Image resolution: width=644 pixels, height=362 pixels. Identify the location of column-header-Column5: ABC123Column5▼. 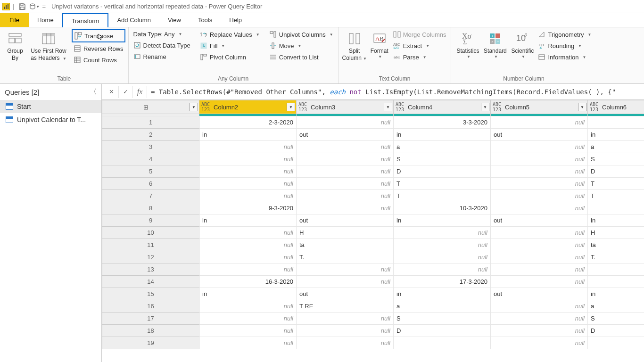
(539, 107).